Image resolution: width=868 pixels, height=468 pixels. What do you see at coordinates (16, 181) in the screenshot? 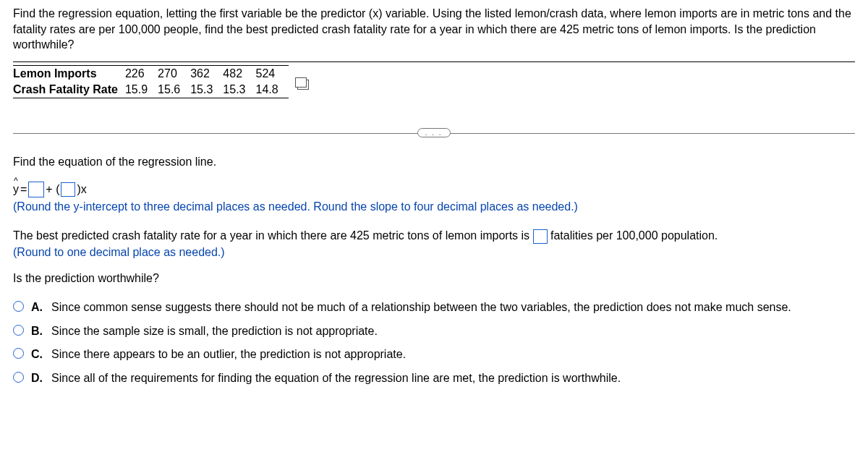
I see `hat-caret: ^` at bounding box center [16, 181].